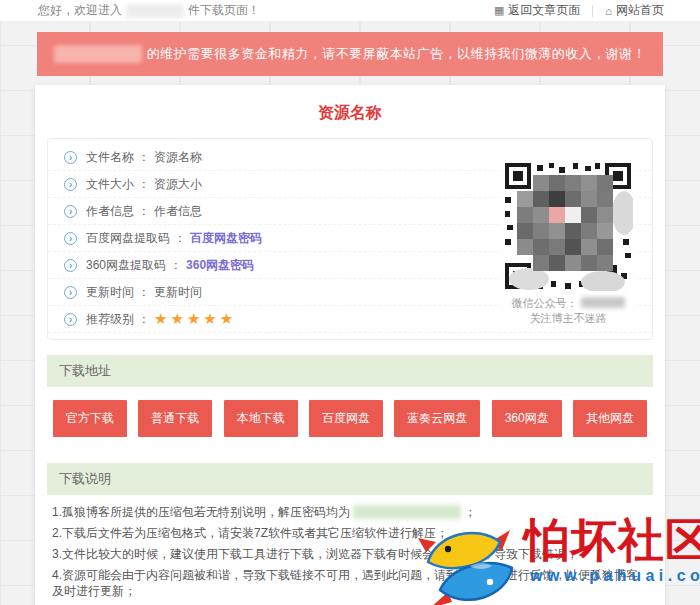  Describe the element at coordinates (603, 302) in the screenshot. I see `censored-account-name-block` at that location.